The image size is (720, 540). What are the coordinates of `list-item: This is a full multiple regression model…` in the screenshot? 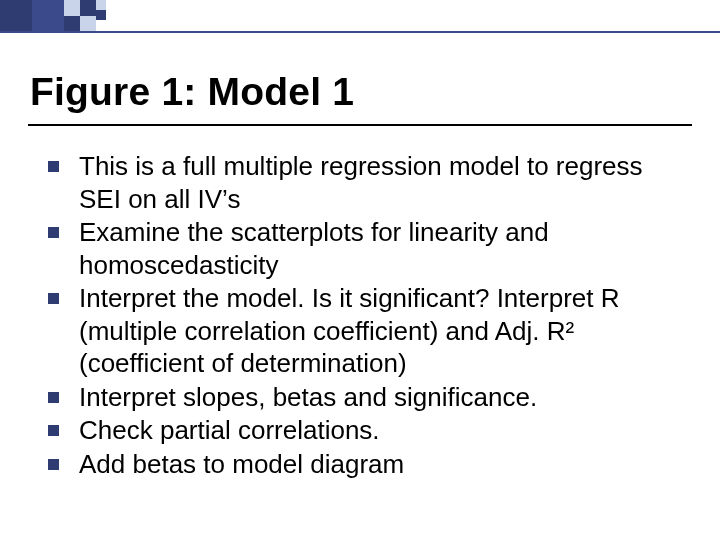 It's located at (367, 182).